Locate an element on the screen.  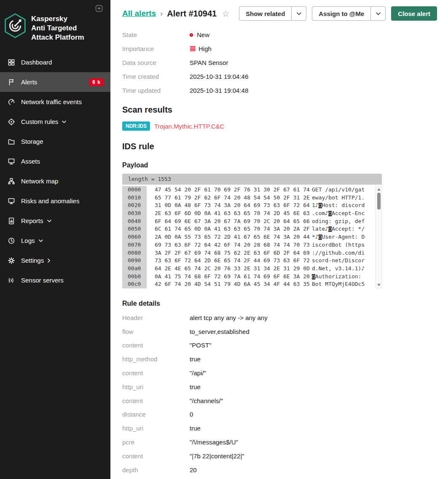
sidebar-item-risks-and-anomalies: Risks and anomalies is located at coordinates (55, 201).